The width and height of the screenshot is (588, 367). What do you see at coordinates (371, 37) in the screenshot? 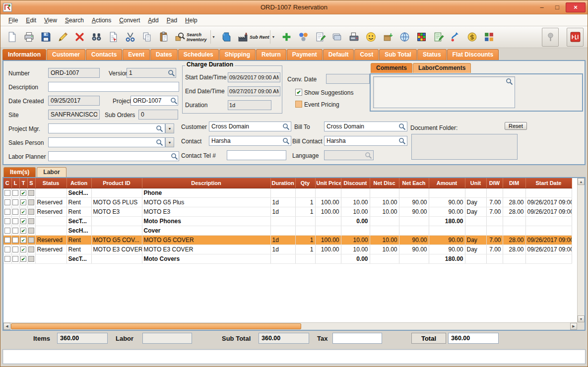
I see `feedback-button` at bounding box center [371, 37].